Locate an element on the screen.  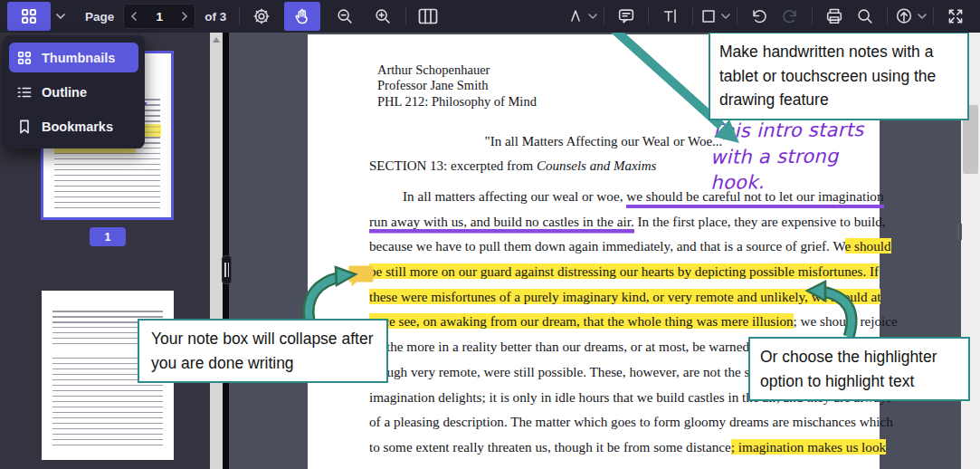
zoom-in-button is located at coordinates (383, 16).